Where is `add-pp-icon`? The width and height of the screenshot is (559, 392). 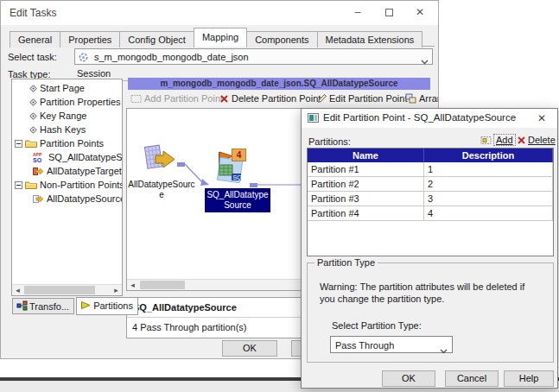 add-pp-icon is located at coordinates (137, 100).